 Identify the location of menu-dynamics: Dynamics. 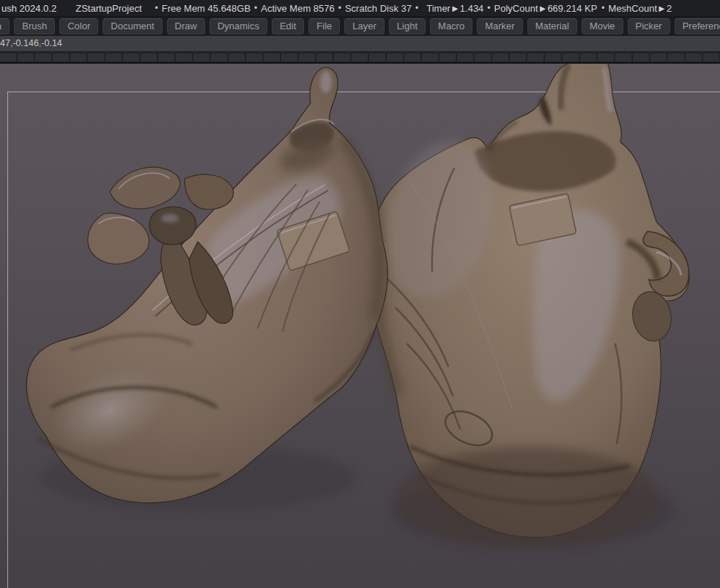
(239, 26).